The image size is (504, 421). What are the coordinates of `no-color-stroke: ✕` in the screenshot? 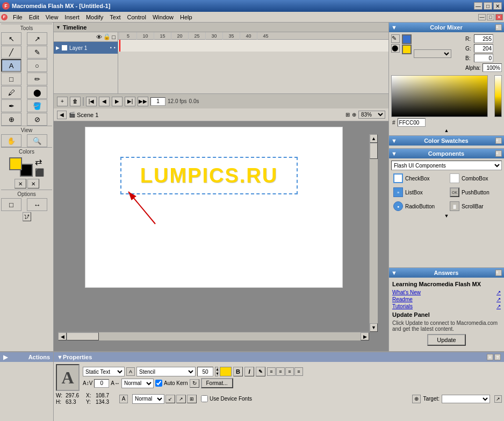 It's located at (20, 184).